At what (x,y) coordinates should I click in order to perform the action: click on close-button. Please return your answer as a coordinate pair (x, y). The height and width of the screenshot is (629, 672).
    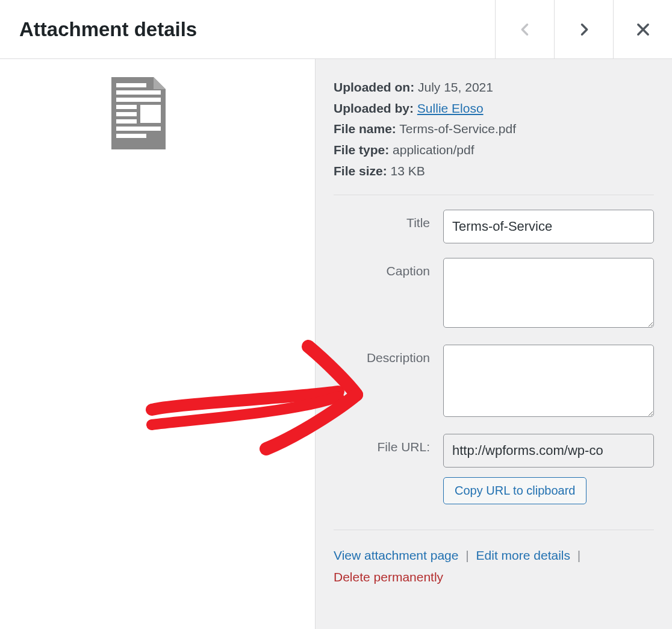
    Looking at the image, I should click on (642, 29).